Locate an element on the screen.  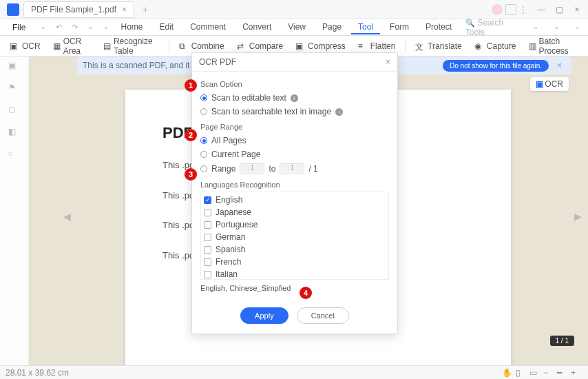
fit-width-icon: ▭ is located at coordinates (534, 373).